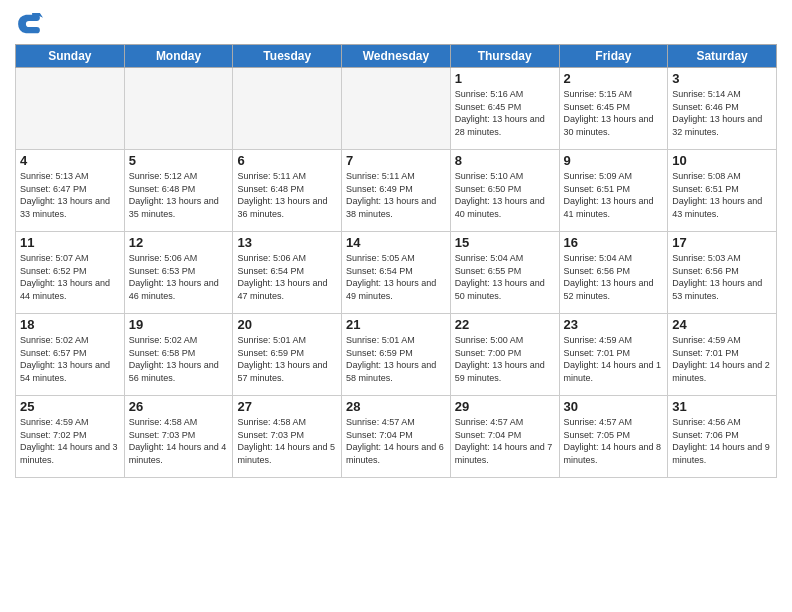  I want to click on week-row-2: 4Sunrise: 5:13 AMSunset: 6:47 PMDaylight…, so click(396, 191).